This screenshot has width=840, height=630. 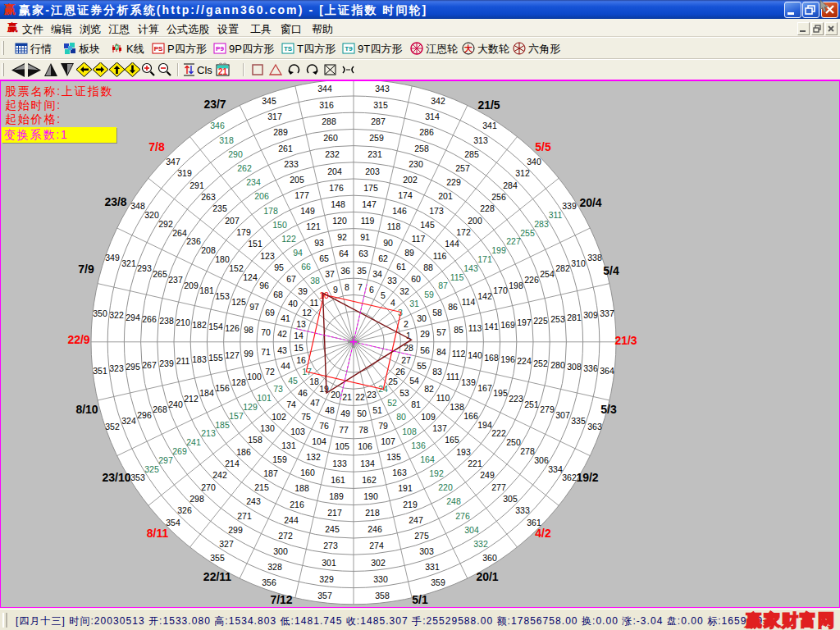 I want to click on svg-text: 300, so click(x=281, y=551).